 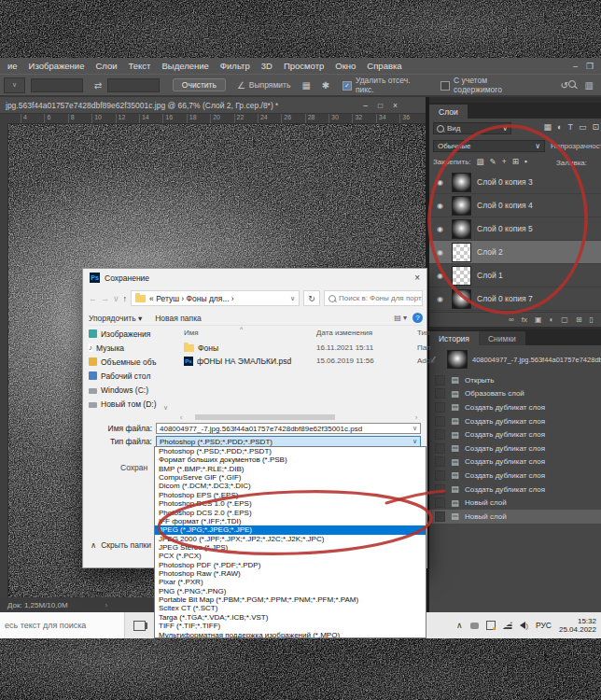 I want to click on lock-all-icon: ▪, so click(x=526, y=161).